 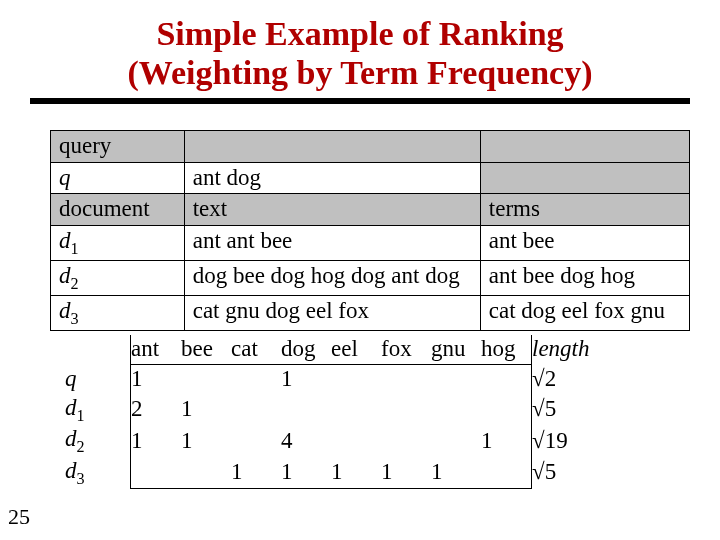 What do you see at coordinates (98, 410) in the screenshot?
I see `tf-row-label: d1` at bounding box center [98, 410].